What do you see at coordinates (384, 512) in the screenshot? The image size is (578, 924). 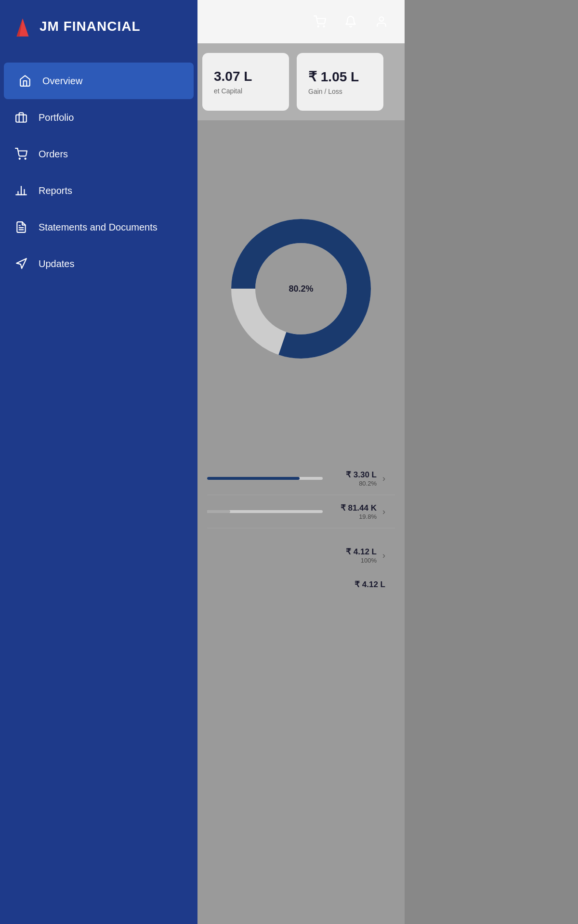 I see `chevron-icon-2: ›` at bounding box center [384, 512].